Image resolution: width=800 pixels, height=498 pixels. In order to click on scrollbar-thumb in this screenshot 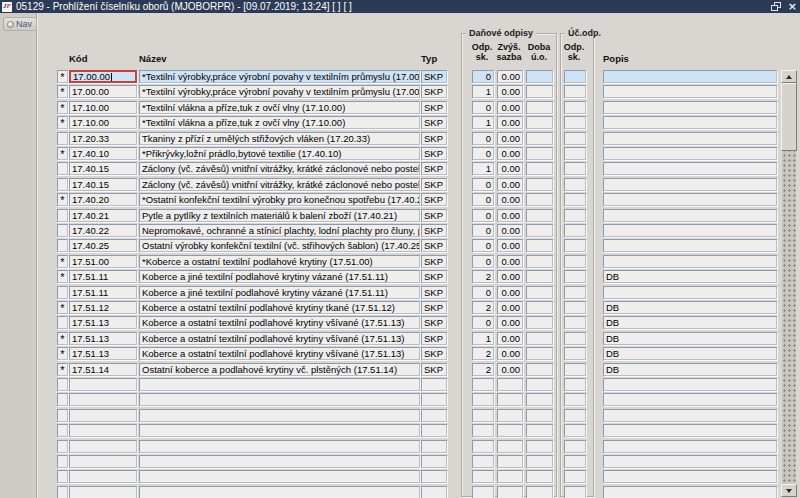, I will do `click(789, 117)`.